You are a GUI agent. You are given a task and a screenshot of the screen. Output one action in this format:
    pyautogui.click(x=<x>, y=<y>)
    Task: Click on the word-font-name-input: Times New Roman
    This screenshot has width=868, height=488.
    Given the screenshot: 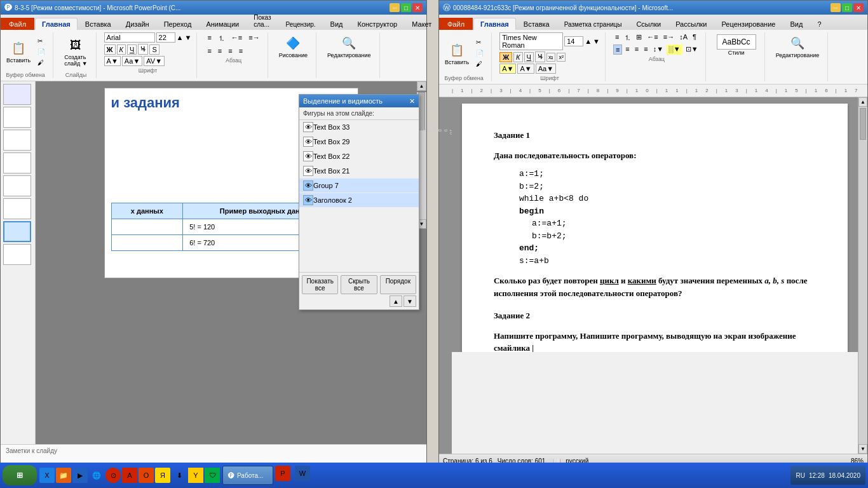 What is the action you would take?
    pyautogui.click(x=531, y=41)
    